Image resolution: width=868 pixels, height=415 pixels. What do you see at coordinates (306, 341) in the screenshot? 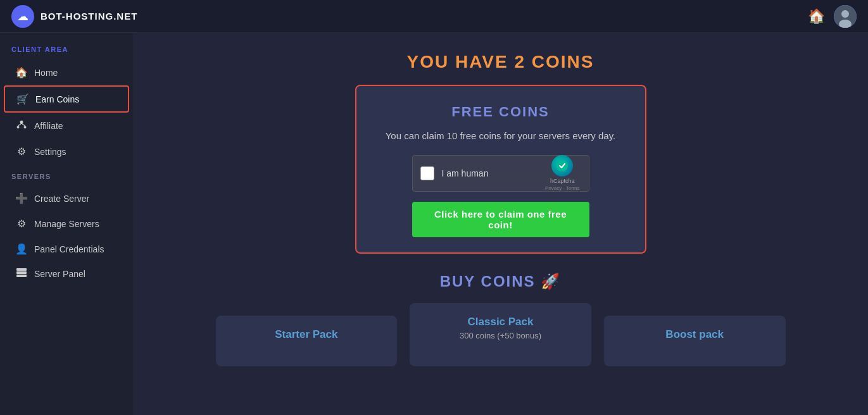
I see `pack-card-starter: Starter Pack` at bounding box center [306, 341].